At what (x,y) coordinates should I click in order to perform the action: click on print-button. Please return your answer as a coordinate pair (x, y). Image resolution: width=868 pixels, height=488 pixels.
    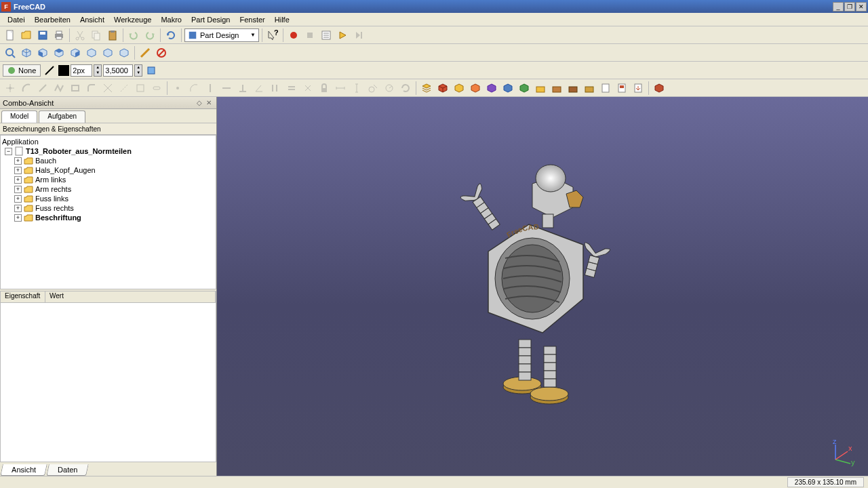
    Looking at the image, I should click on (59, 35).